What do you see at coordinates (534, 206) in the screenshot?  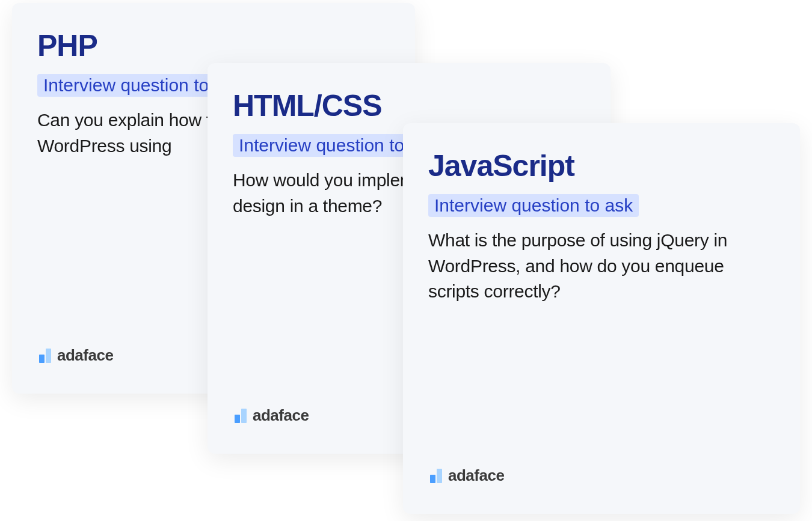 I see `card-badge: Interview question to ask` at bounding box center [534, 206].